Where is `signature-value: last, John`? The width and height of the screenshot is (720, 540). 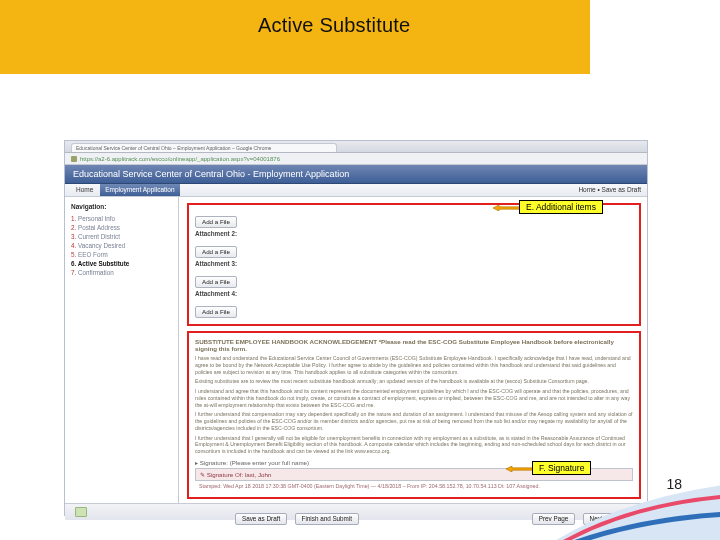
signature-value: last, John is located at coordinates (258, 474).